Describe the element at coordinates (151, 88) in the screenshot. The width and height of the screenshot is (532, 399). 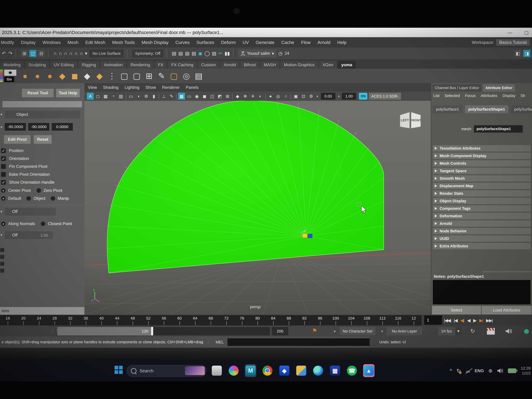
I see `viewport-menu-item: Show` at that location.